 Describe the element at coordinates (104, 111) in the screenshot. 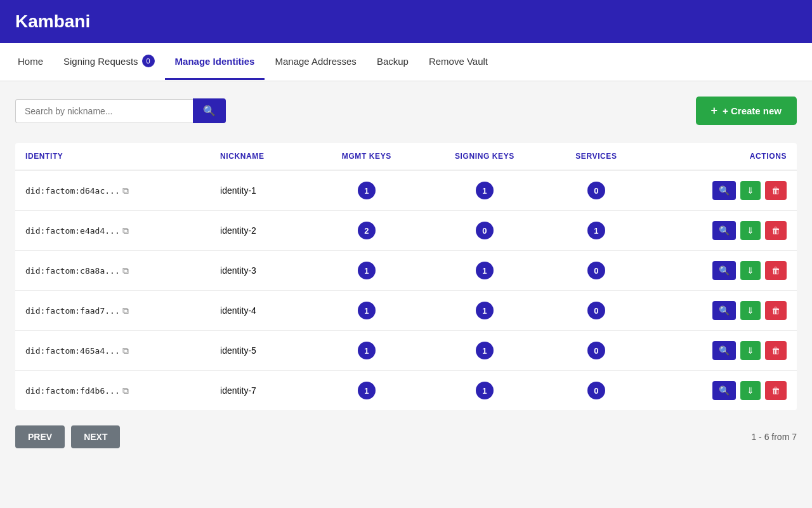

I see `search-input` at that location.